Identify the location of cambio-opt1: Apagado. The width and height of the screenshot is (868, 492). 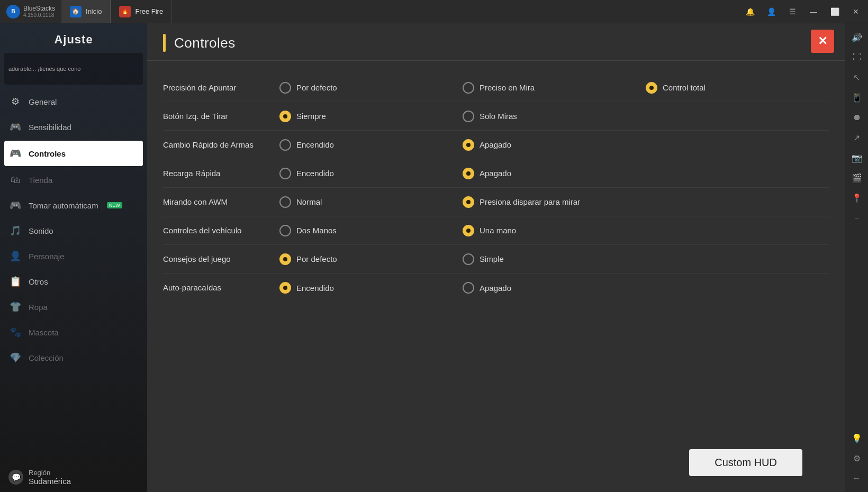
(554, 145).